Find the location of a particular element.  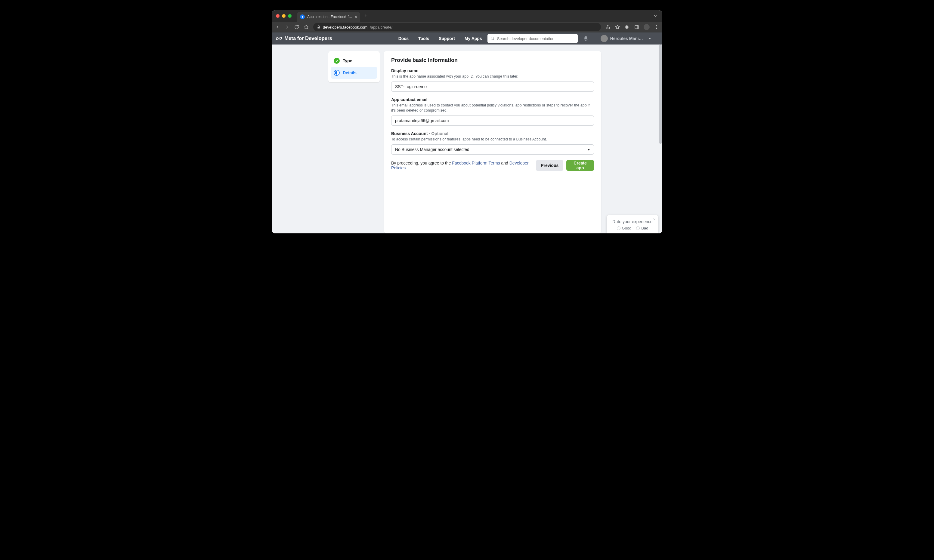

brand-logo: Meta for Developers is located at coordinates (304, 38).